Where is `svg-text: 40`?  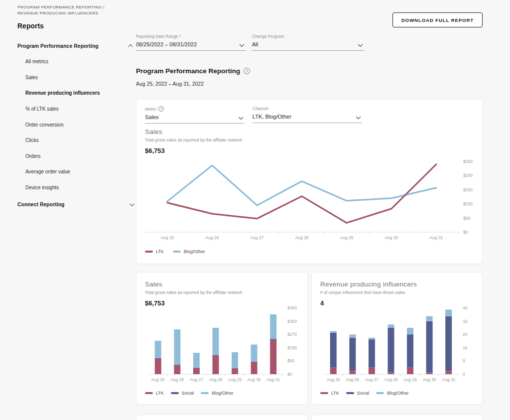 svg-text: 40 is located at coordinates (465, 308).